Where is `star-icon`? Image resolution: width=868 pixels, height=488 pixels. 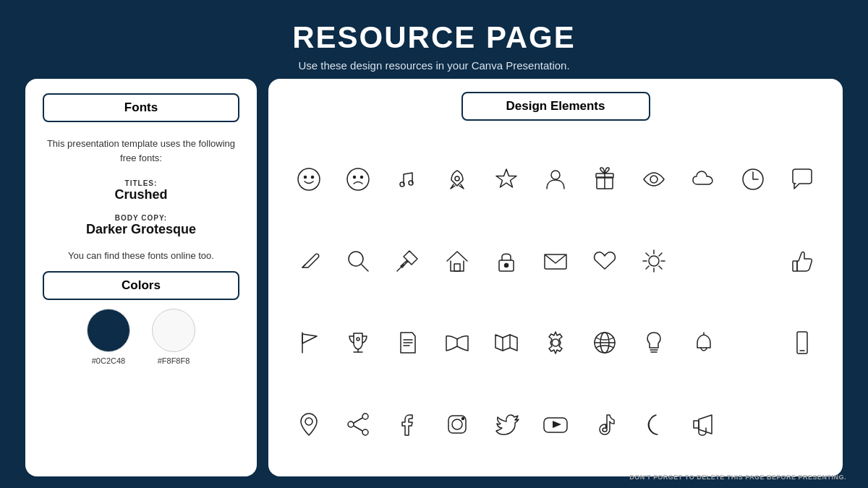
star-icon is located at coordinates (506, 179).